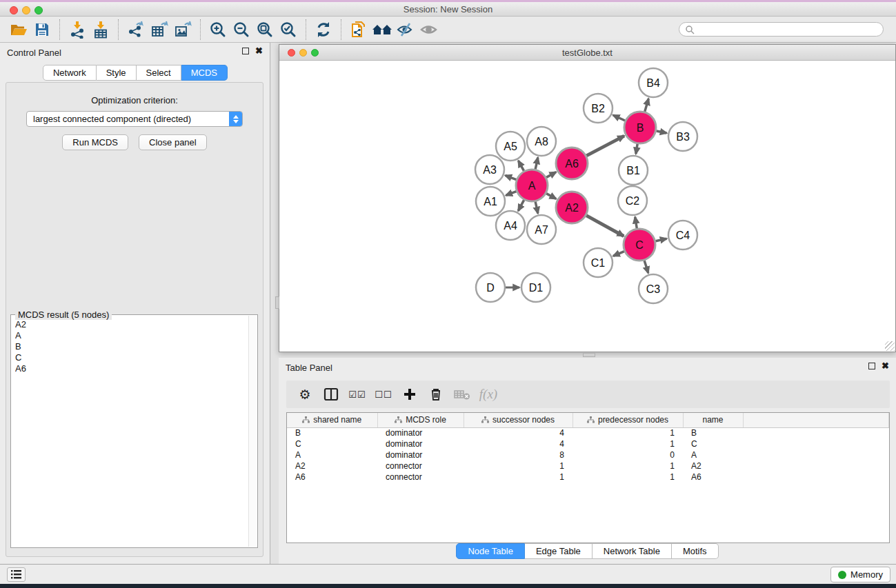  Describe the element at coordinates (661, 132) in the screenshot. I see `edge-B-B3` at that location.